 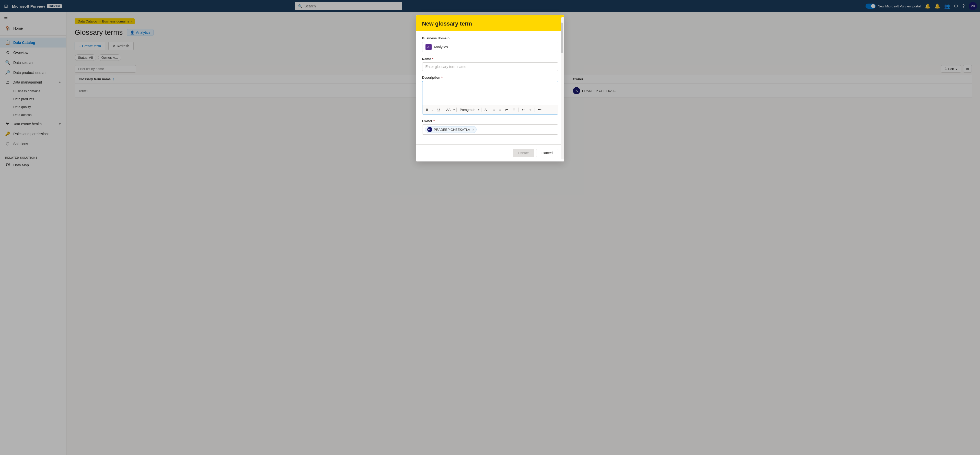 What do you see at coordinates (451, 129) in the screenshot?
I see `owner-tag: PC PRADEEP CHEEKATLA ×` at bounding box center [451, 129].